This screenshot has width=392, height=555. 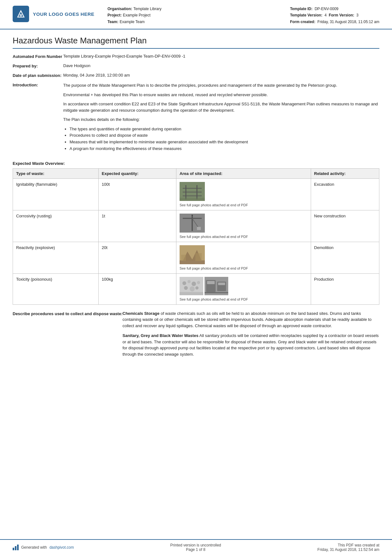 I want to click on table-column-header: Related activity:, so click(x=345, y=173).